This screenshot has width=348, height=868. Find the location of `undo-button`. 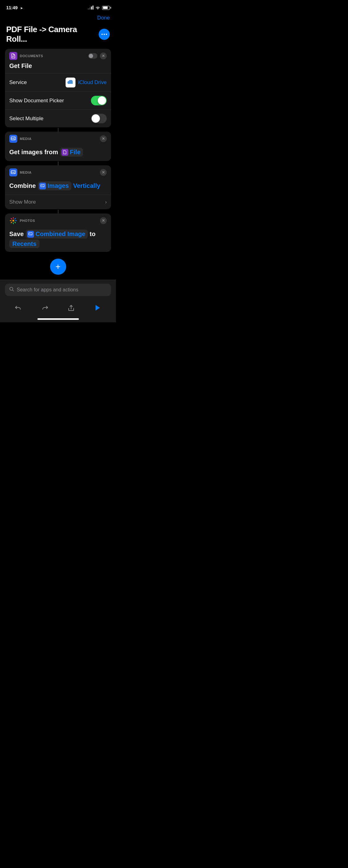

undo-button is located at coordinates (18, 308).